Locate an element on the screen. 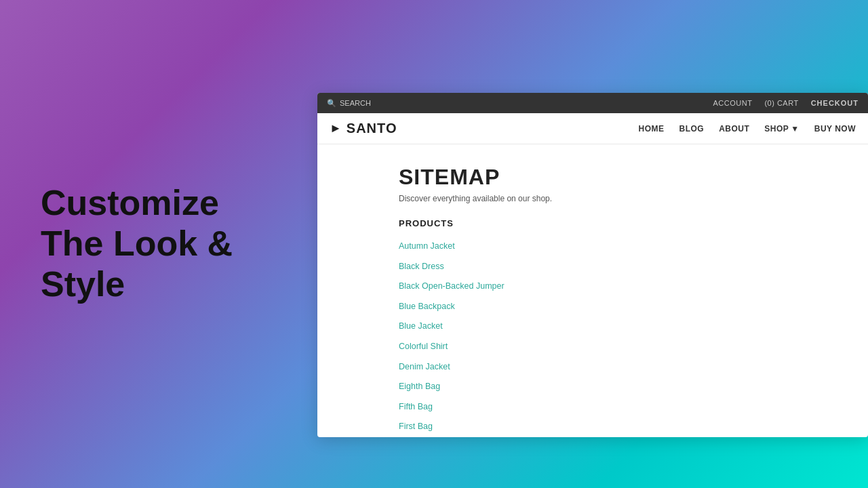 Image resolution: width=868 pixels, height=488 pixels. list-item: Fifth Bag is located at coordinates (620, 406).